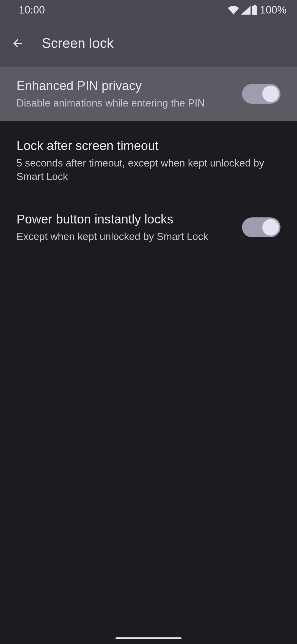 The image size is (297, 644). Describe the element at coordinates (233, 10) in the screenshot. I see `wifi-icon` at that location.